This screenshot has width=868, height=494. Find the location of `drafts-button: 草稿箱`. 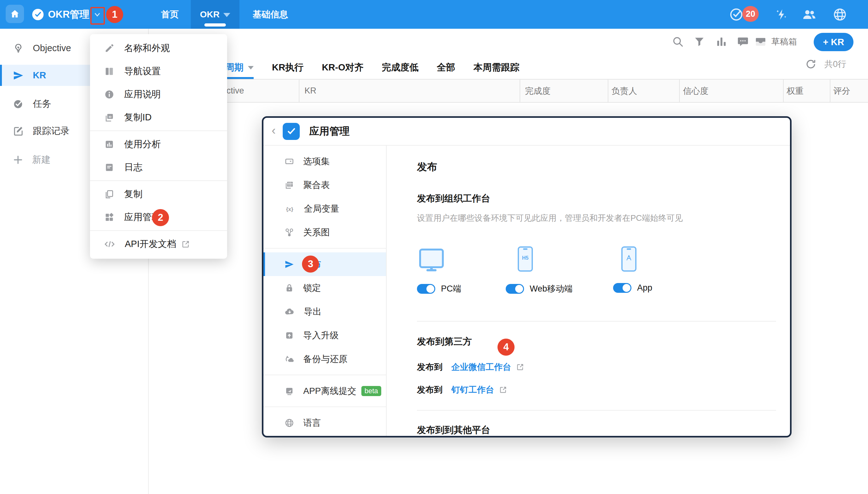

drafts-button: 草稿箱 is located at coordinates (775, 42).